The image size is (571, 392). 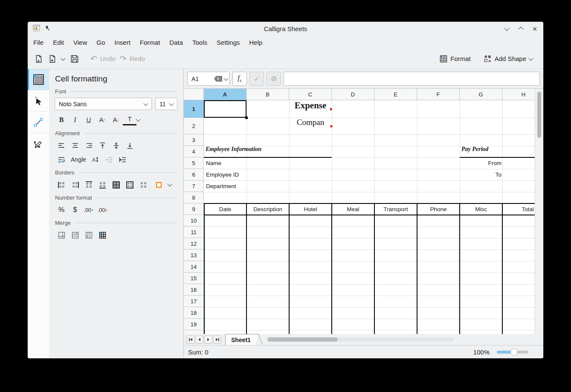 I want to click on merge-horizontal-button, so click(x=75, y=235).